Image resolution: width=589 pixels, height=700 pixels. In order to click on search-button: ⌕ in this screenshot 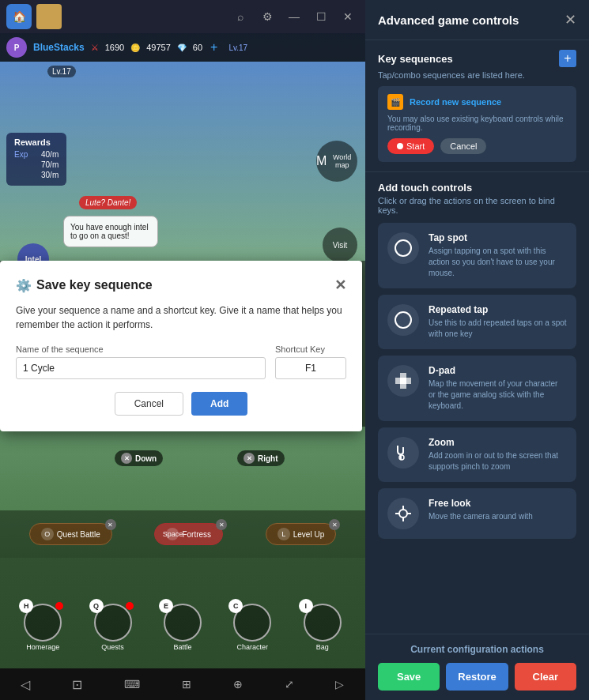, I will do `click(240, 17)`.